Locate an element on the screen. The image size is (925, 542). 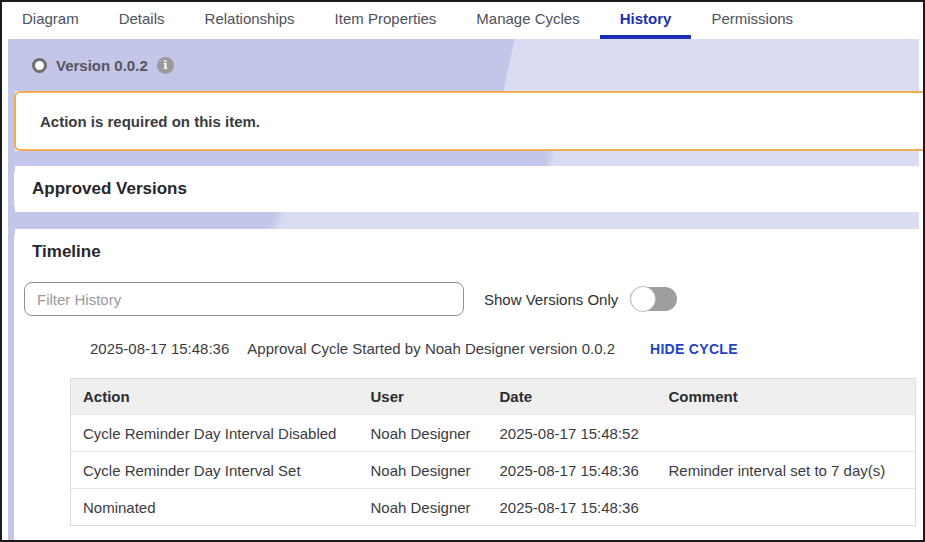
tab-bar: Diagram Details Relationships Item Prope… is located at coordinates (462, 20).